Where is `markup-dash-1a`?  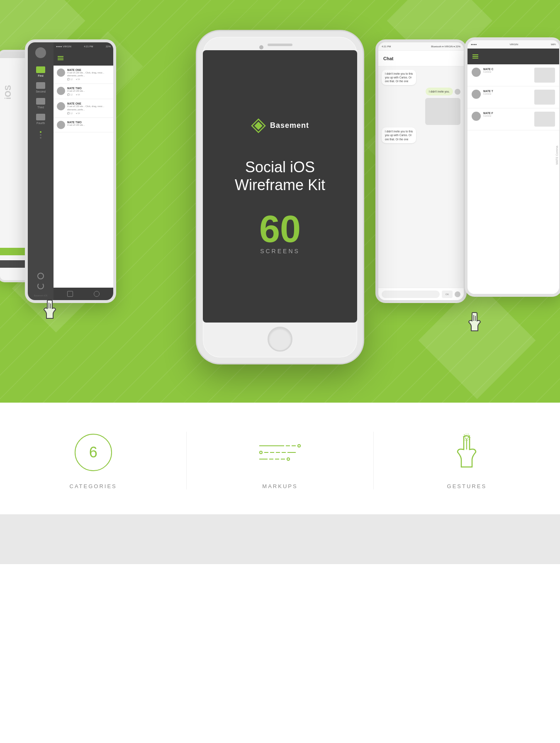
markup-dash-1a is located at coordinates (272, 446).